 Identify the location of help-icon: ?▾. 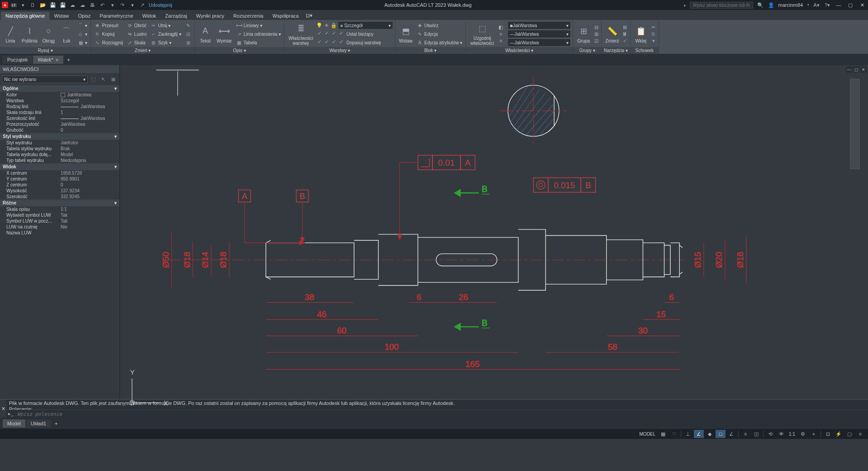
(827, 5).